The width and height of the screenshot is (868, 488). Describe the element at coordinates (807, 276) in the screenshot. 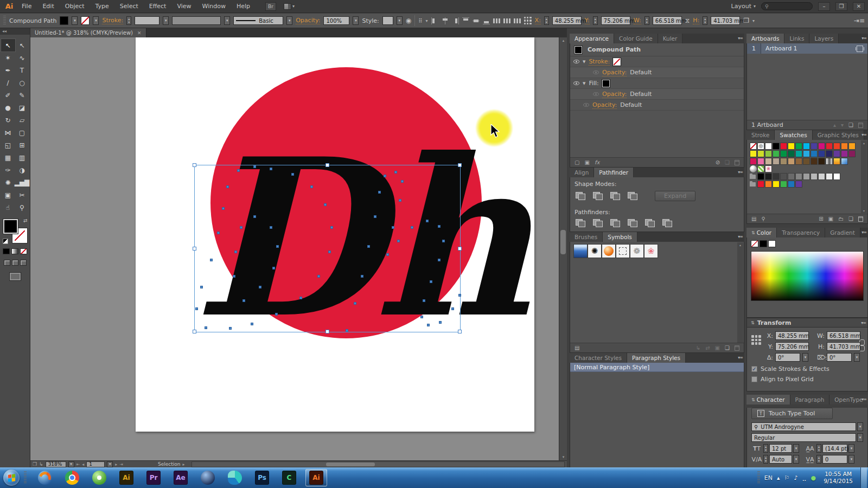

I see `color-spectrum` at that location.